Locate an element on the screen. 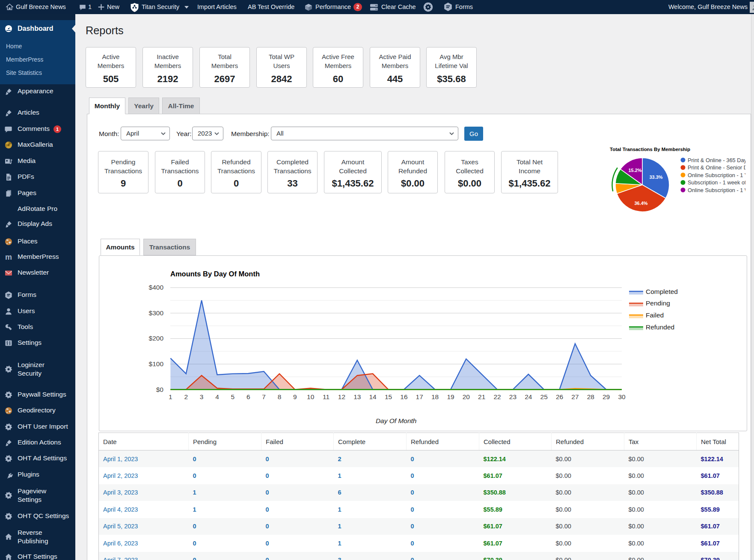 This screenshot has width=754, height=560. svg-text: 28 is located at coordinates (591, 397).